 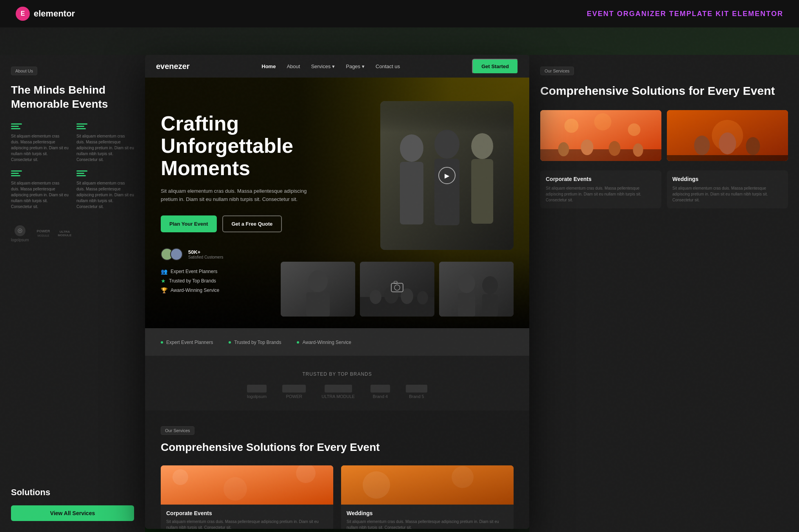 I want to click on hero-stats: 50K+ Satisfied Customers, so click(x=235, y=254).